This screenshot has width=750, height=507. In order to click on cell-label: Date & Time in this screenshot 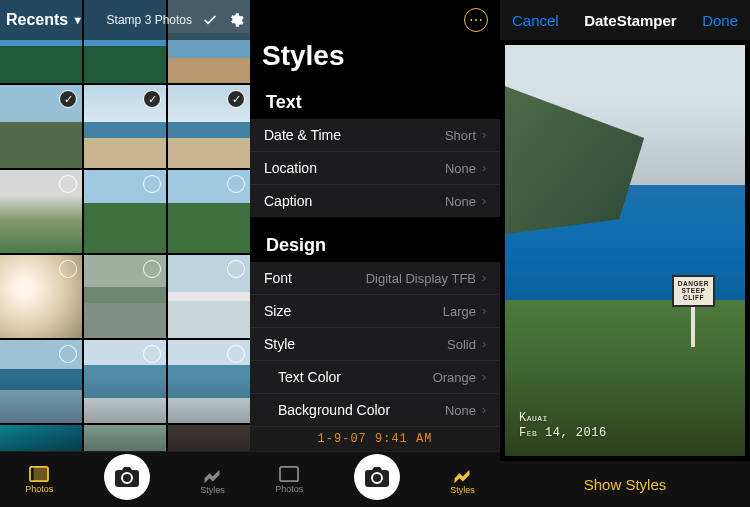, I will do `click(302, 135)`.